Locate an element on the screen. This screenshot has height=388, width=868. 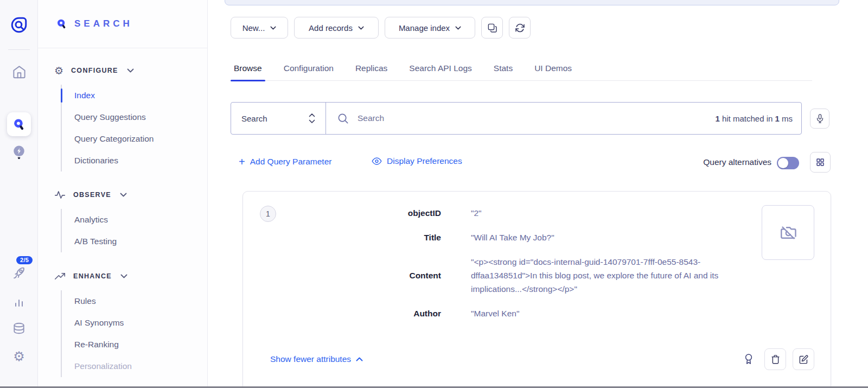
rail-recommend-button is located at coordinates (19, 152).